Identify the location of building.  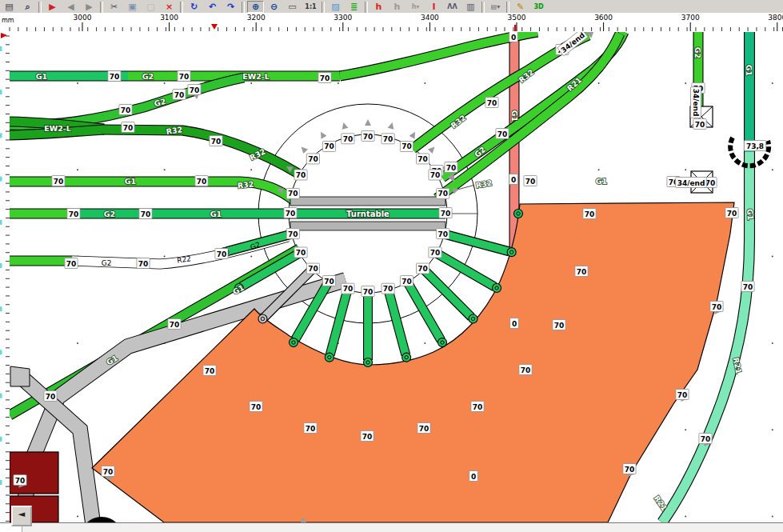
(34, 473).